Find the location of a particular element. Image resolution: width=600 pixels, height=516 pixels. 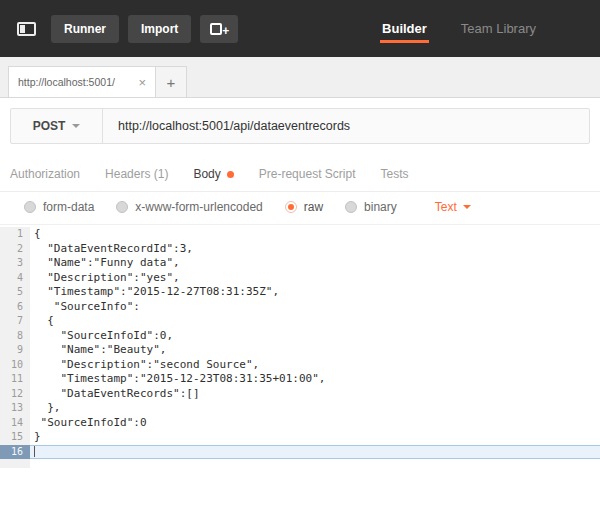

body-mode-x-www-form-urlencoded: x-www-form-urlencoded is located at coordinates (189, 207).